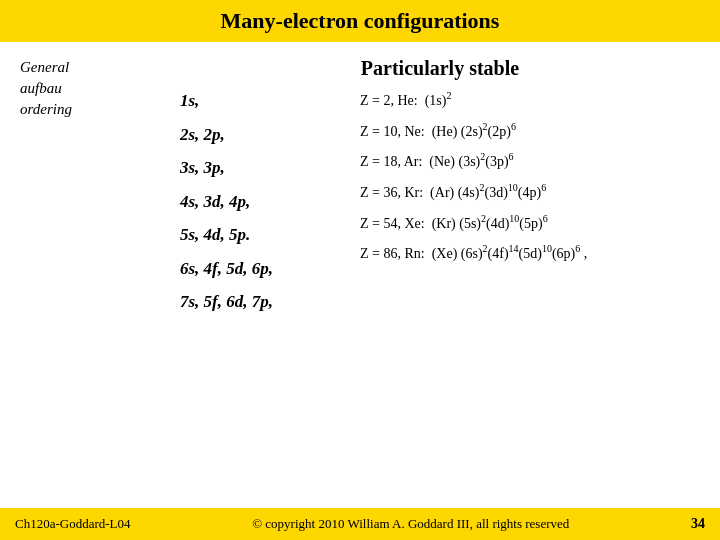 This screenshot has height=540, width=720. What do you see at coordinates (270, 168) in the screenshot?
I see `aufbau-row-3: 3s, 3p,` at bounding box center [270, 168].